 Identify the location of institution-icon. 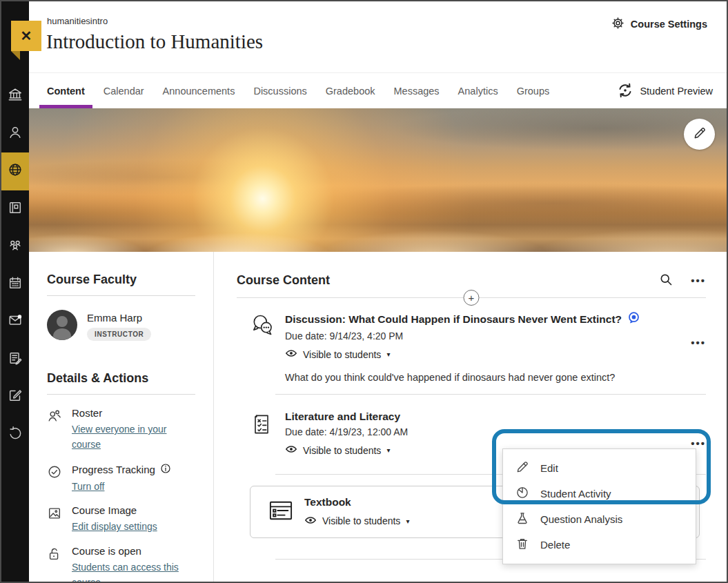
(15, 96).